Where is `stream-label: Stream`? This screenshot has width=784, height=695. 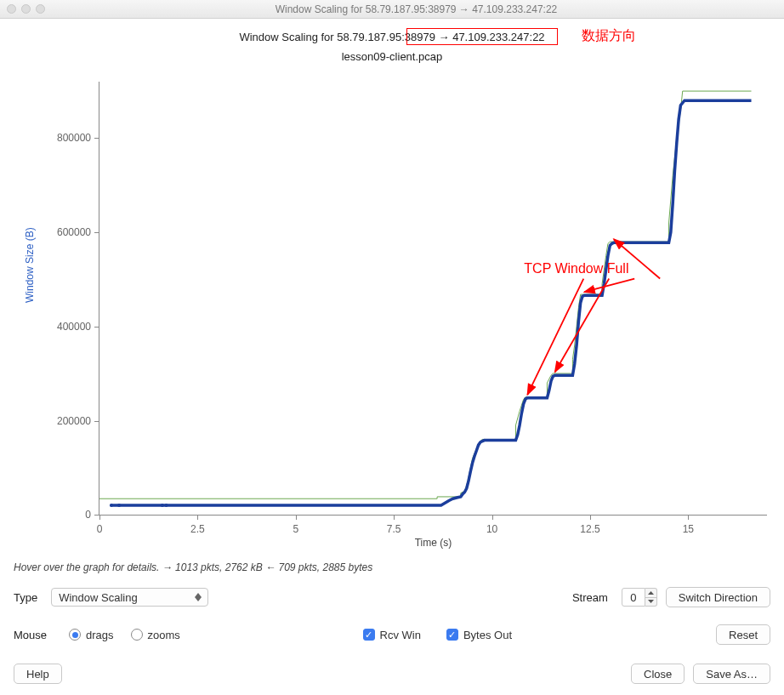 stream-label: Stream is located at coordinates (590, 597).